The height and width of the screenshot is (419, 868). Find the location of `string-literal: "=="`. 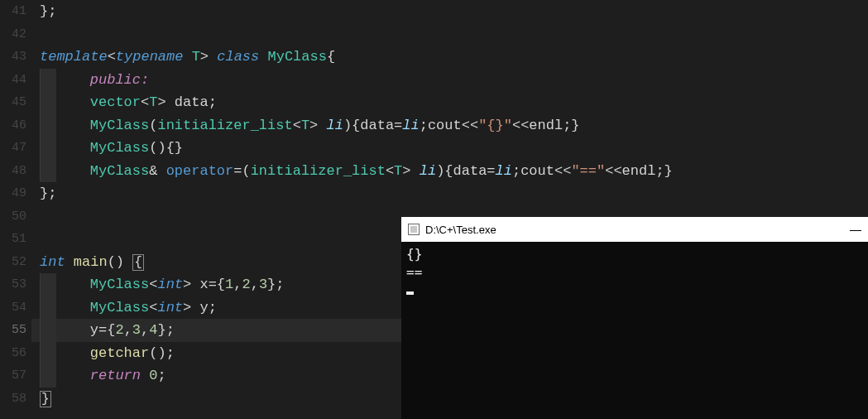

string-literal: "==" is located at coordinates (587, 171).